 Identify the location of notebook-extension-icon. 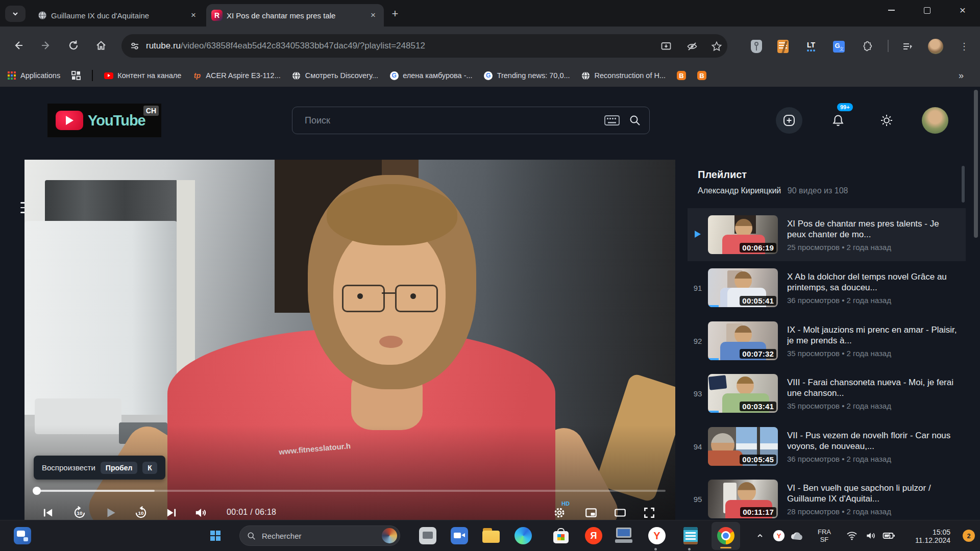
(783, 46).